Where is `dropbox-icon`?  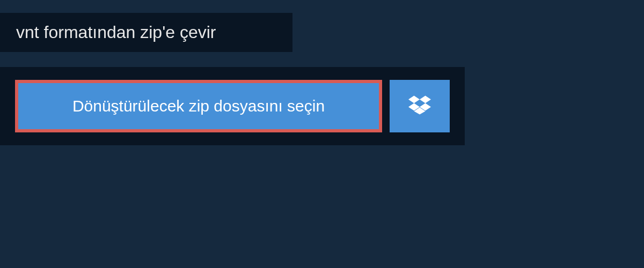 dropbox-icon is located at coordinates (420, 106).